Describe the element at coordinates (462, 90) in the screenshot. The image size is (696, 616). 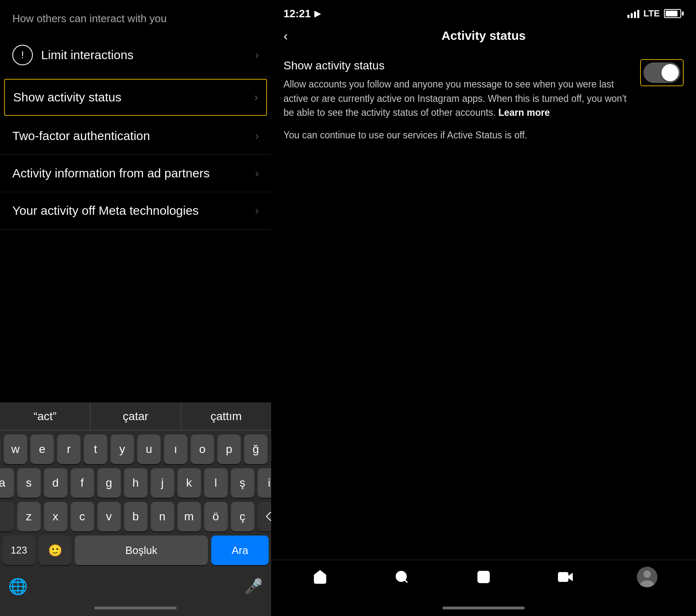
I see `activity-label-section: Show activity status Allow accounts you …` at that location.